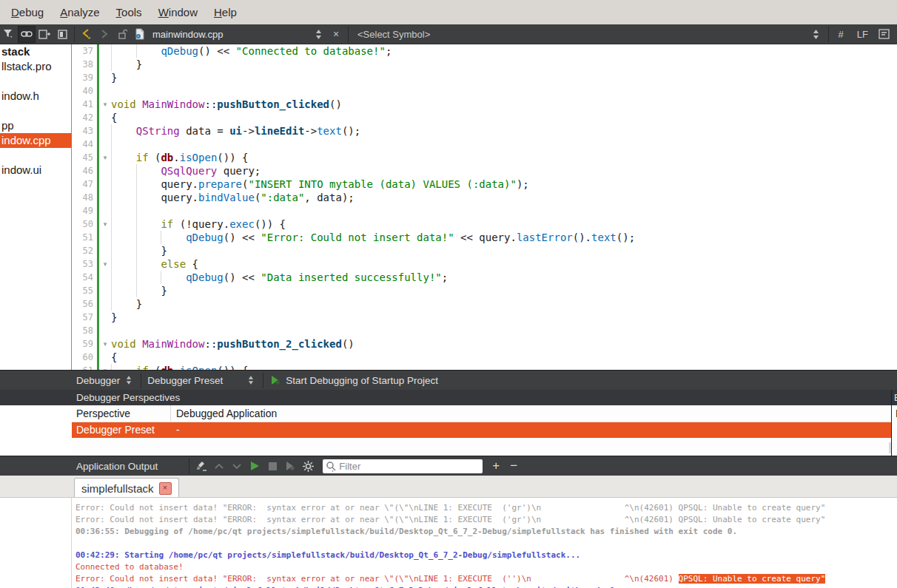 This screenshot has height=588, width=897. Describe the element at coordinates (863, 34) in the screenshot. I see `line-ending-selector: LF` at that location.